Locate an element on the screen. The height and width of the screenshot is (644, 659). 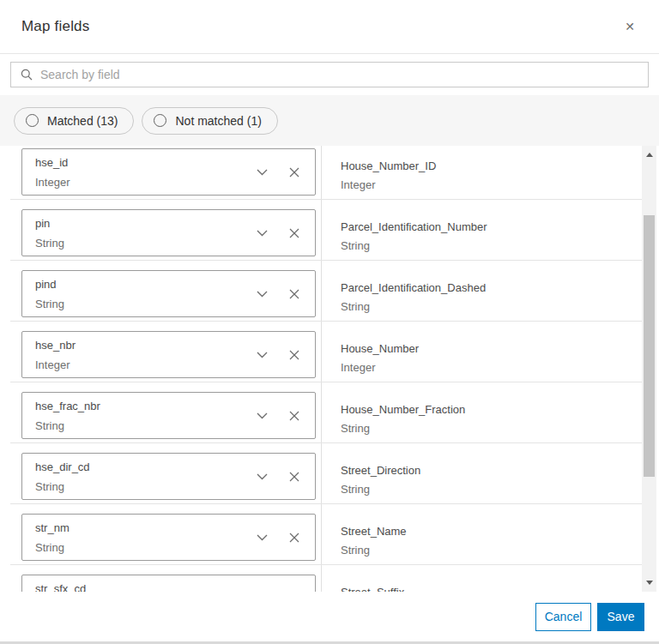
target-field-name: House_Number_Fraction is located at coordinates (491, 410).